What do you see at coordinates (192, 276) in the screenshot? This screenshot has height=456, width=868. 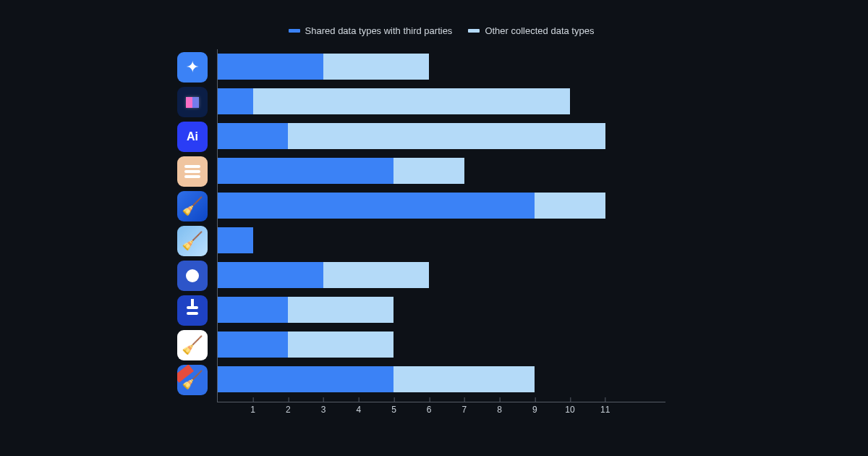 I see `robot-icon` at bounding box center [192, 276].